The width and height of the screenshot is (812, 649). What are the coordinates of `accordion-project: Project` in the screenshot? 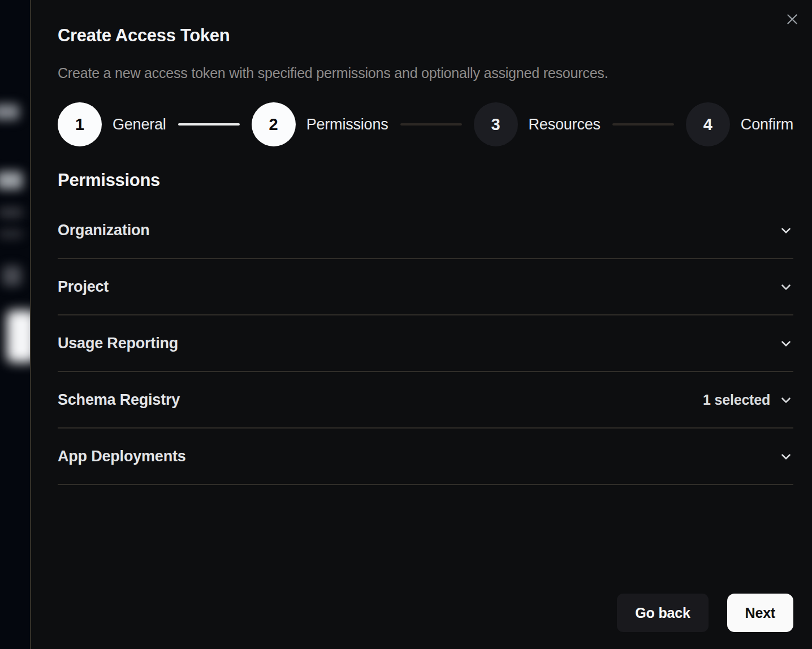 It's located at (425, 287).